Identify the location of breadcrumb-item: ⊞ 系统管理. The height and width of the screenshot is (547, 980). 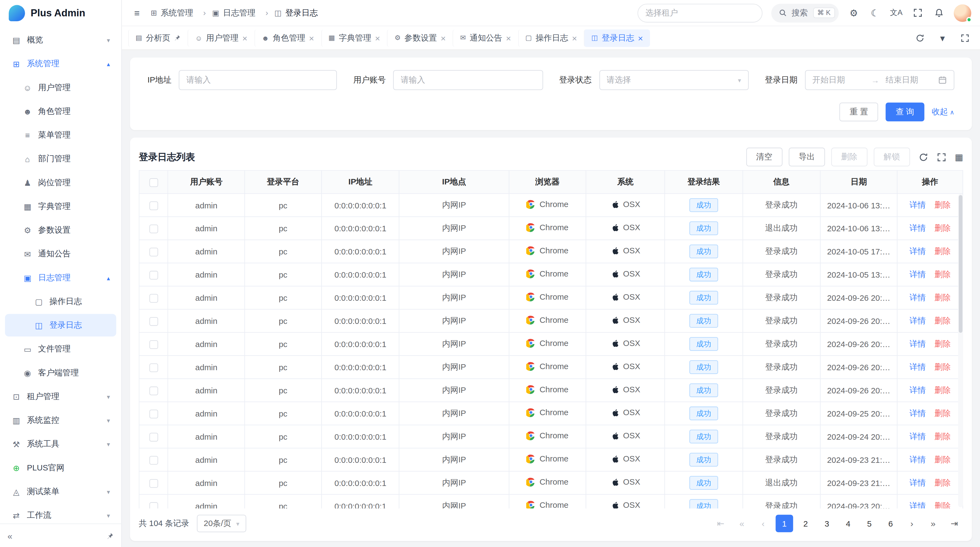
(181, 13).